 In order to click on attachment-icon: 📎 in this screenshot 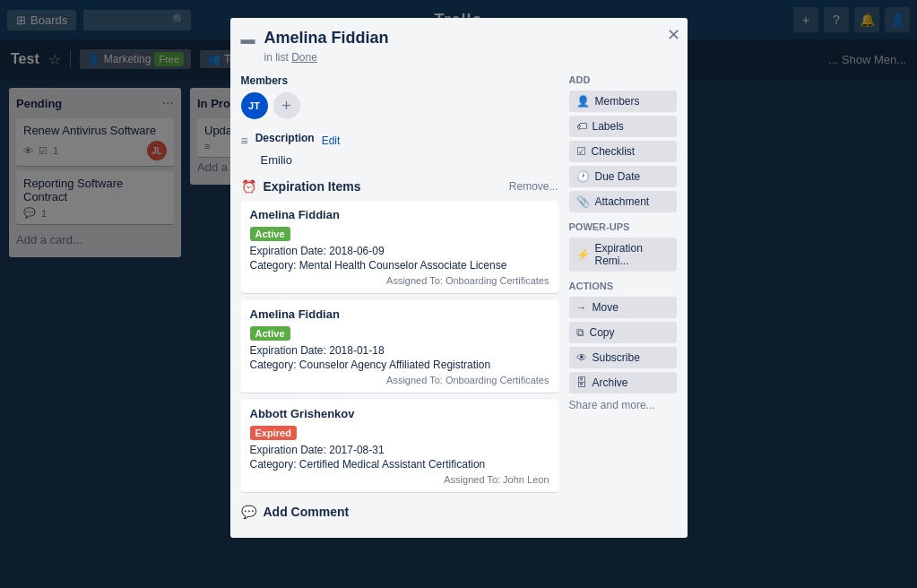, I will do `click(583, 202)`.